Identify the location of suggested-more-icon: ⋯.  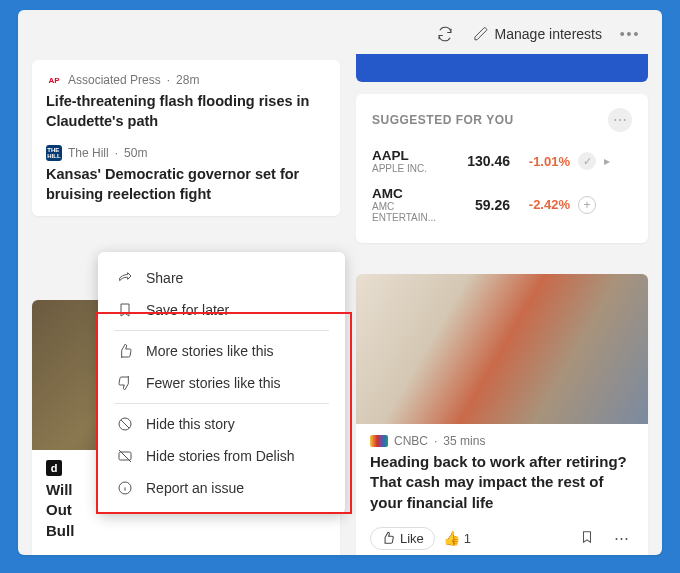
(620, 120).